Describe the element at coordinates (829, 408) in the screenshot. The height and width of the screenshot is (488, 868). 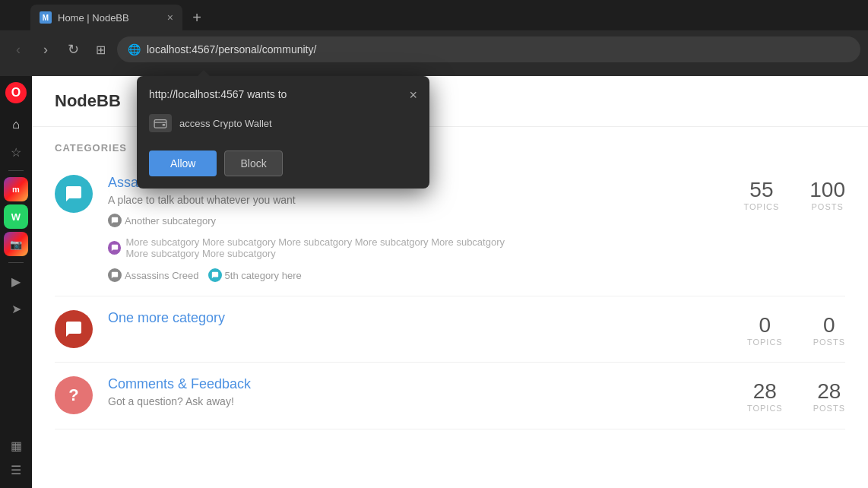
I see `posts-label-3: POSTS` at that location.